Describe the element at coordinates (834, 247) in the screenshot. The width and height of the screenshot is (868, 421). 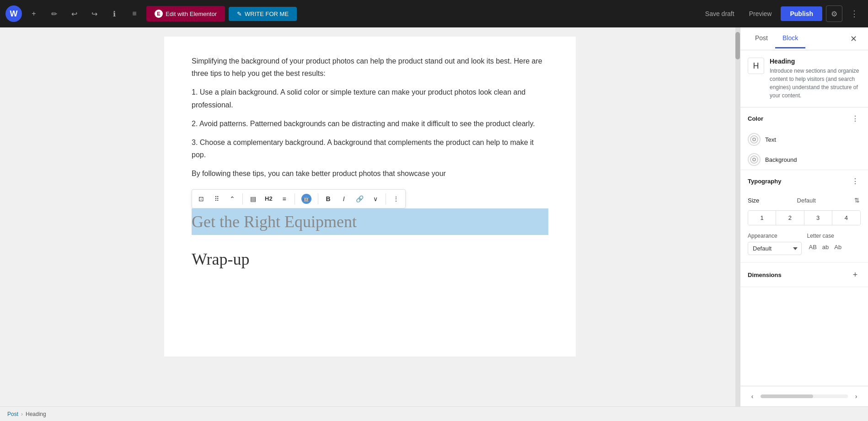
I see `letter-case-buttons: AB ab Ab` at that location.